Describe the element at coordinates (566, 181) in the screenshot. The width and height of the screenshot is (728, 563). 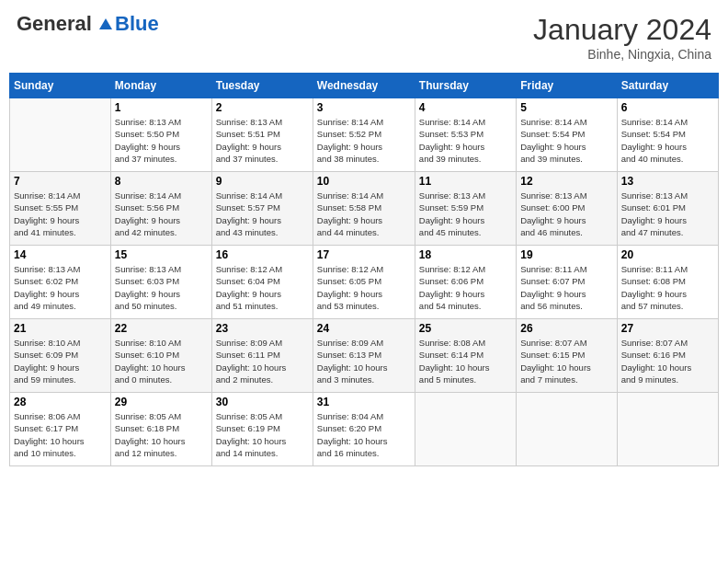
I see `day-number: 12` at that location.